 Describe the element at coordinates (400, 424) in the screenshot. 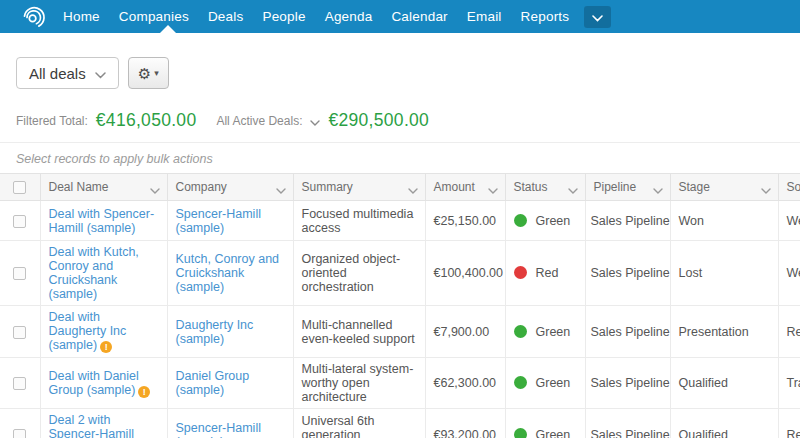

I see `table-row: Deal 2 with Spencer-Hamill (sample)!Spen…` at that location.